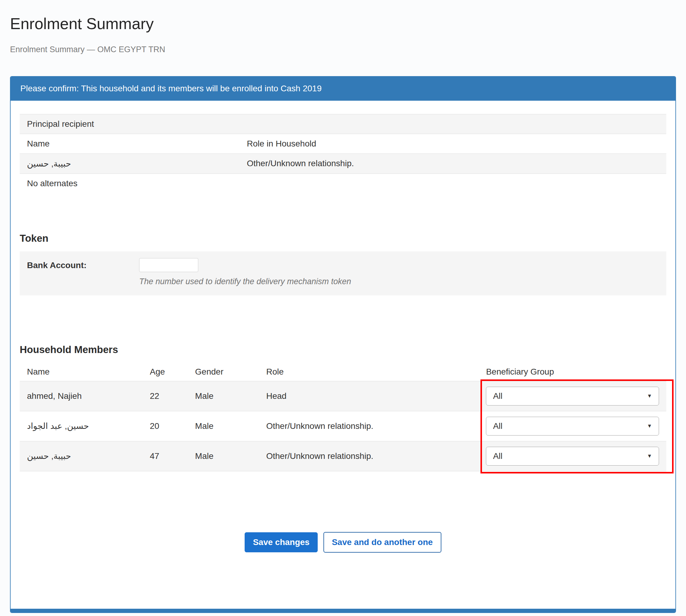 Image resolution: width=686 pixels, height=616 pixels. Describe the element at coordinates (453, 144) in the screenshot. I see `principal-role-header: Role in Household` at that location.